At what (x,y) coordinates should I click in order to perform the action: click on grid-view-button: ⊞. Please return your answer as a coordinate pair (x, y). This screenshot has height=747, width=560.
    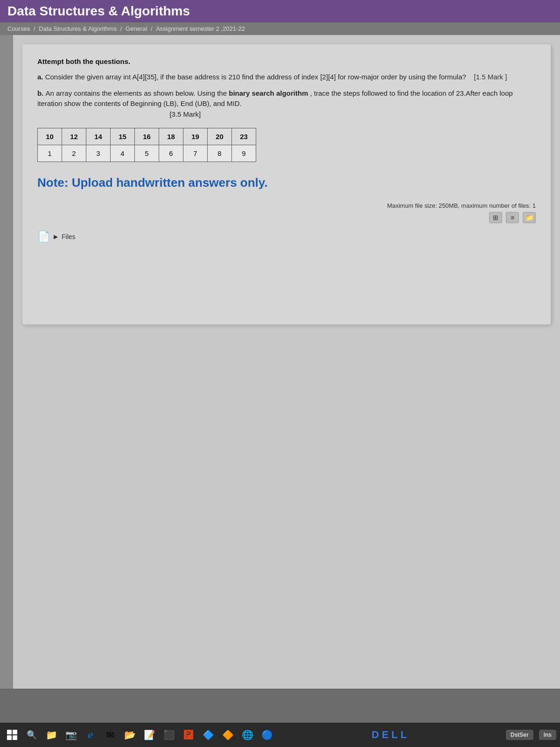
    Looking at the image, I should click on (496, 218).